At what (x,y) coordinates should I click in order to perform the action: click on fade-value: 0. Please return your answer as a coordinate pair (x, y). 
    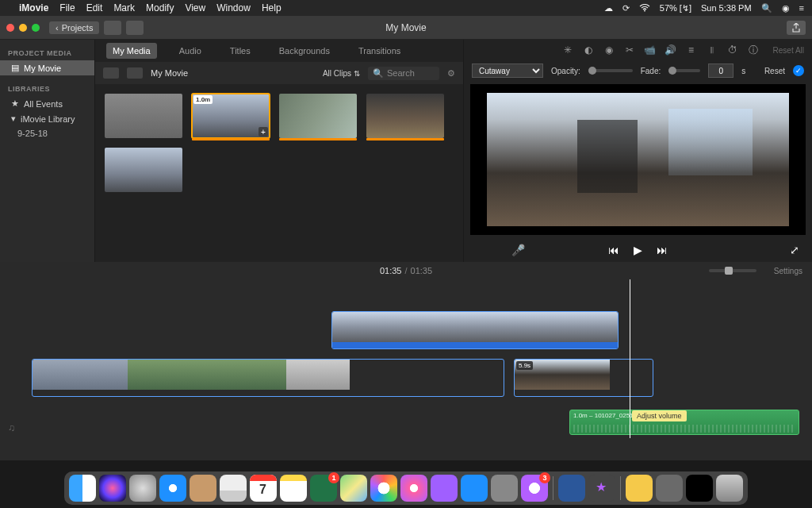
    Looking at the image, I should click on (721, 71).